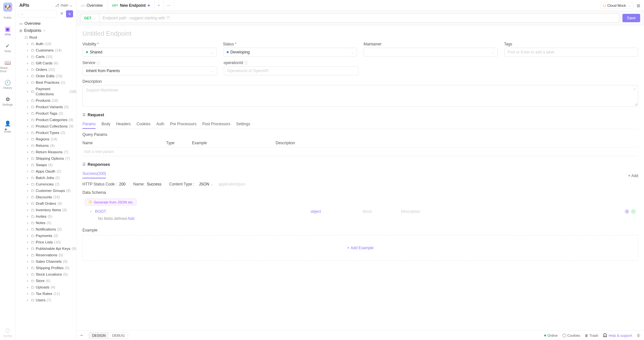 This screenshot has width=644, height=340. What do you see at coordinates (633, 176) in the screenshot?
I see `add-response-button: +Add` at bounding box center [633, 176].